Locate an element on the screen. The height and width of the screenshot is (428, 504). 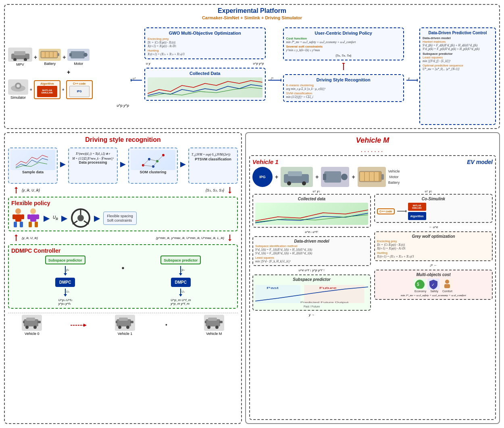
fp-header: Flexible policy is located at coordinates (123, 203).